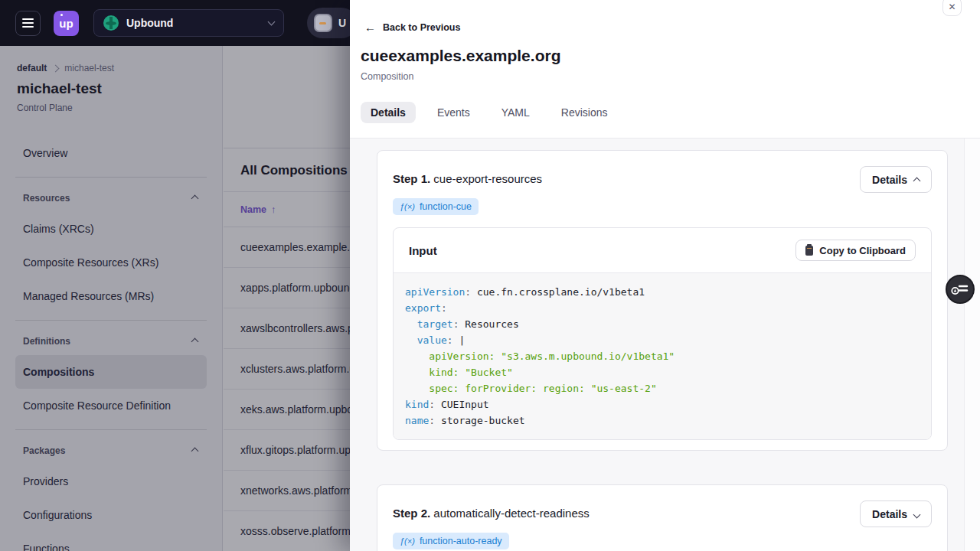 This screenshot has width=980, height=551. Describe the element at coordinates (662, 292) in the screenshot. I see `code-line: apiVersion: cue.fn.crossplane.io/v1beta1` at that location.